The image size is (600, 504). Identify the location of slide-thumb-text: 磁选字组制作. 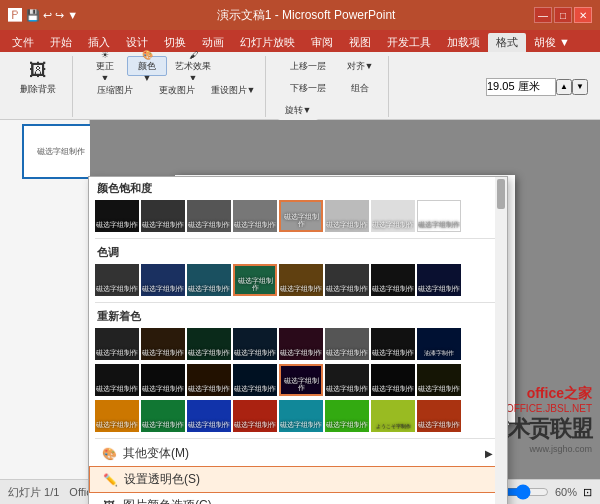
(61, 152).